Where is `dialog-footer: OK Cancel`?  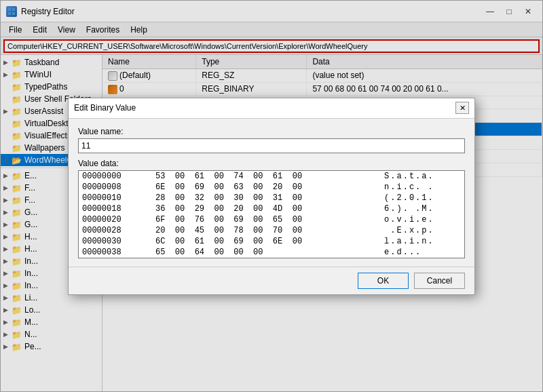 dialog-footer: OK Cancel is located at coordinates (272, 281).